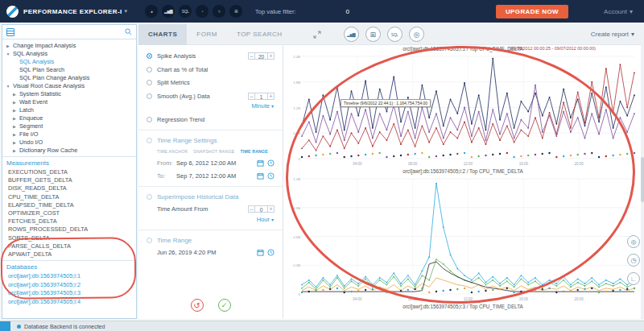  What do you see at coordinates (69, 102) in the screenshot?
I see `tree-item-wait-event: ▶ Wait Event` at bounding box center [69, 102].